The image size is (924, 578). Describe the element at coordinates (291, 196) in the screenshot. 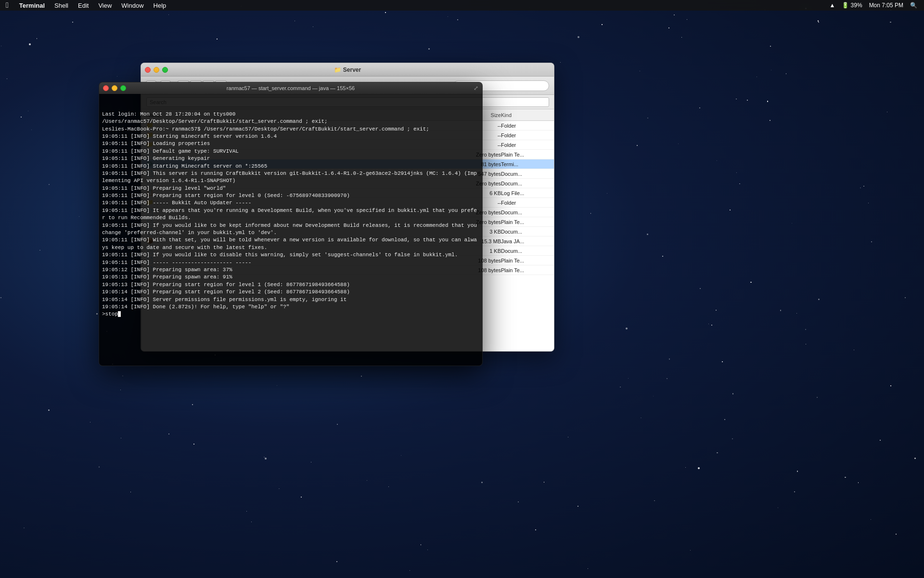

I see `terminal-line: 19:05:11 [INFO] Preparing start region f…` at that location.